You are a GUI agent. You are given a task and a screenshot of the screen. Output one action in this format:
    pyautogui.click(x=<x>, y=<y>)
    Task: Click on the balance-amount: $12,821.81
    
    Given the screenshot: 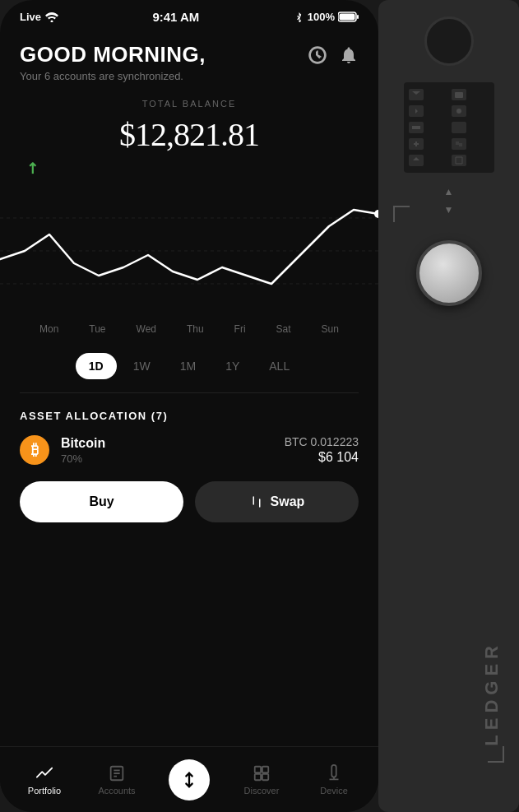 What is the action you would take?
    pyautogui.click(x=189, y=135)
    